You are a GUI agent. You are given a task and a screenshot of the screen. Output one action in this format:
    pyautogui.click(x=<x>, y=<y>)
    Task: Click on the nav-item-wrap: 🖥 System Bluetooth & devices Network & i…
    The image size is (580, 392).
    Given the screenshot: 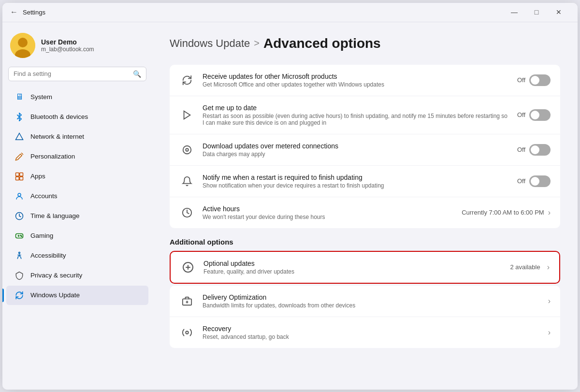 What is the action you would take?
    pyautogui.click(x=77, y=196)
    